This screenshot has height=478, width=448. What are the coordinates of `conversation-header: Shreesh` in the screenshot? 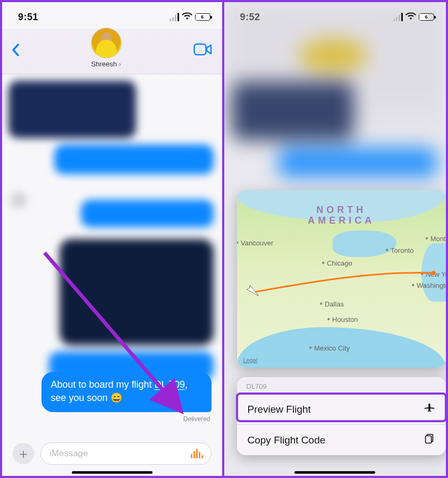 It's located at (112, 52).